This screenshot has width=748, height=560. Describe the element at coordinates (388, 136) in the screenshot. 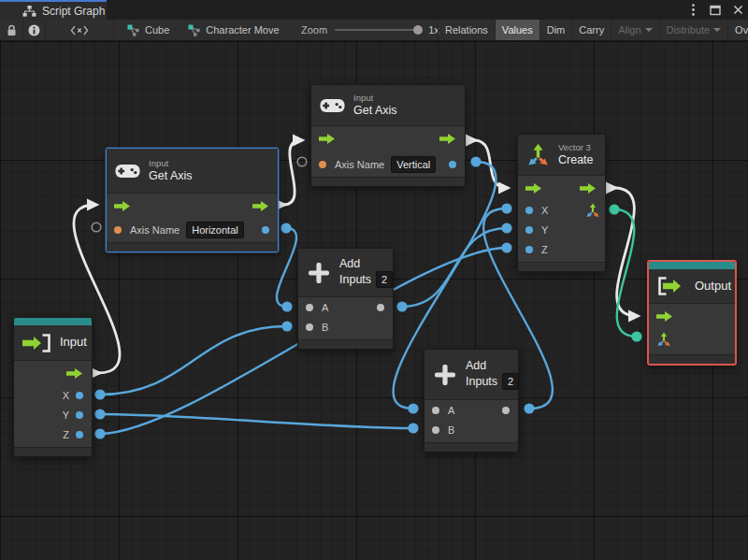

I see `node-get-axis-vertical: InputGet AxisAxis NameVertical` at that location.